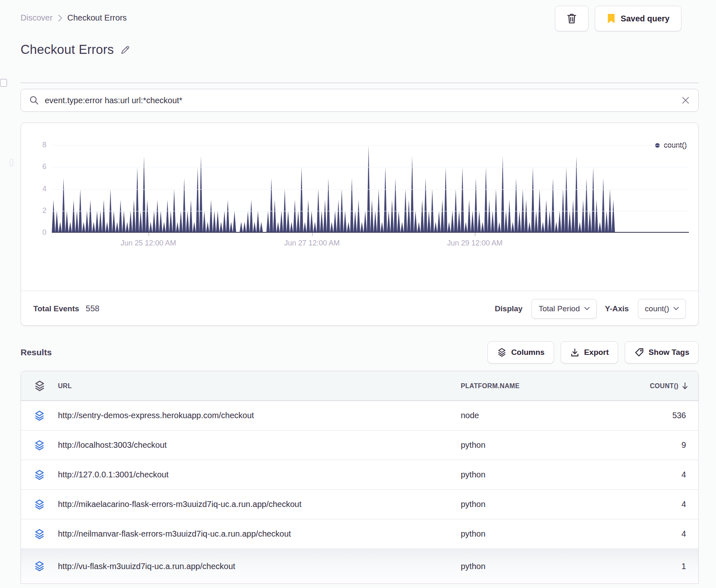 This screenshot has height=588, width=716. Describe the element at coordinates (67, 50) in the screenshot. I see `page-title: Checkout Errors` at that location.